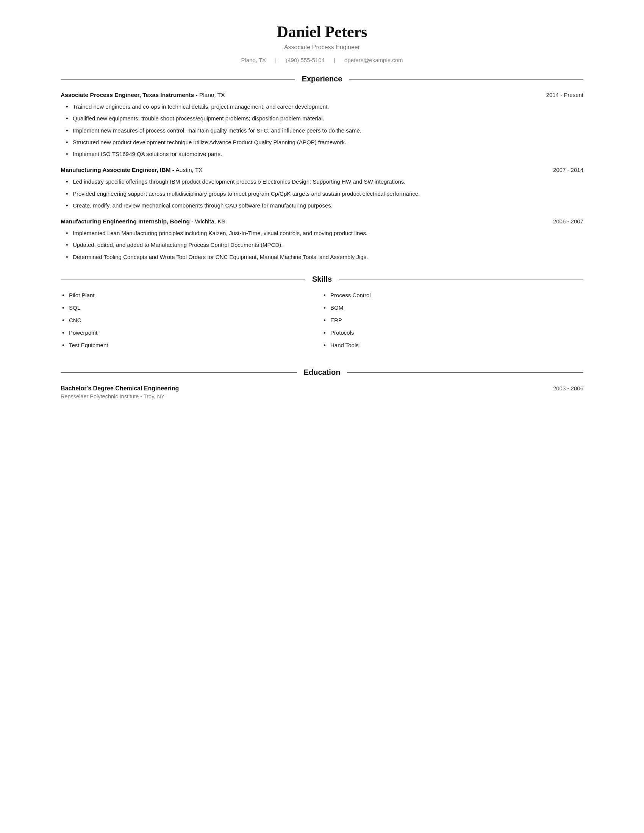 Image resolution: width=644 pixels, height=833 pixels. Describe the element at coordinates (452, 333) in the screenshot. I see `skill-right-4: Protocols` at that location.